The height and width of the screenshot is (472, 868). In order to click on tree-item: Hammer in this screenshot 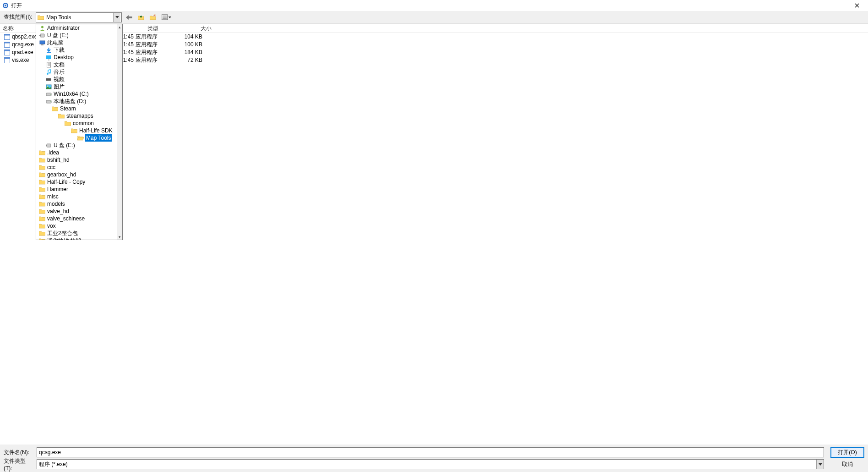, I will do `click(79, 189)`.